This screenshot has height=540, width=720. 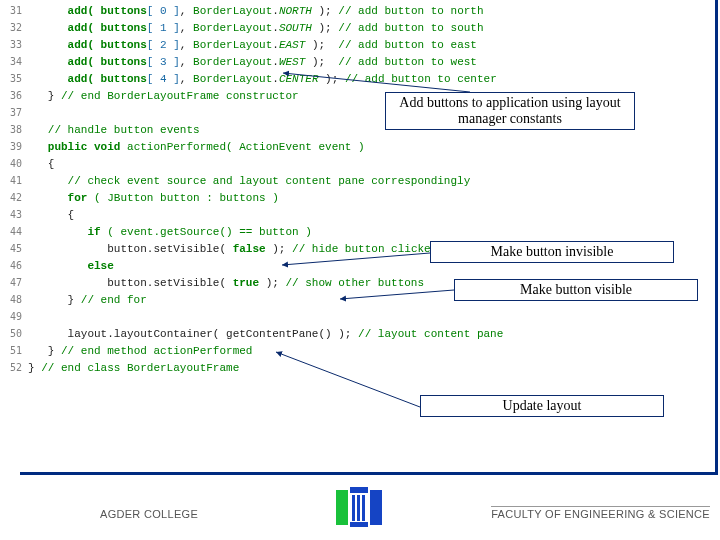 I want to click on line-number: 37, so click(x=14, y=112).